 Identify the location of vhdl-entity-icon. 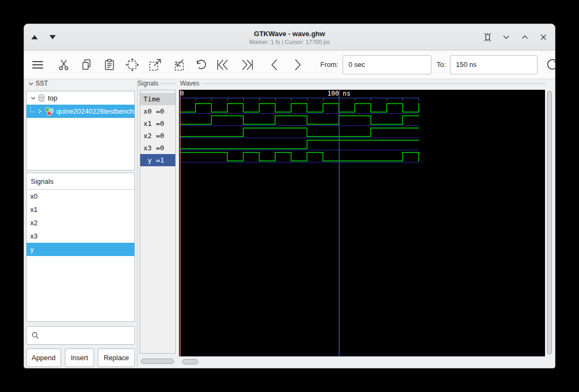
(49, 112).